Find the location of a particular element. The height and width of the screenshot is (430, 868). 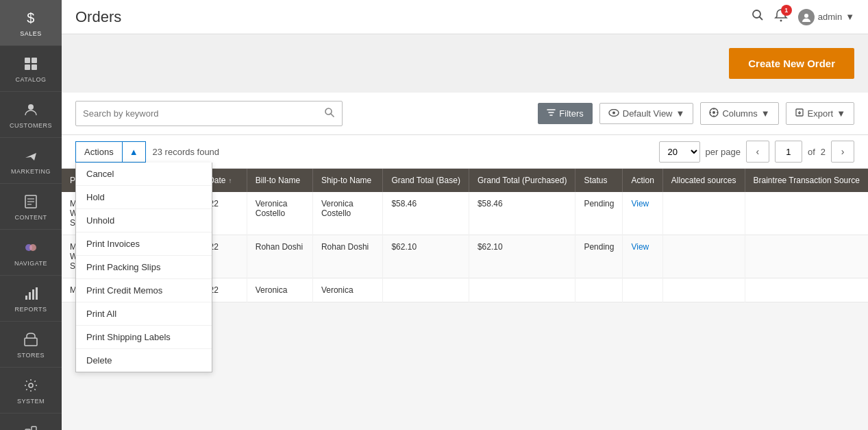

notification-bell: 1 is located at coordinates (781, 16).